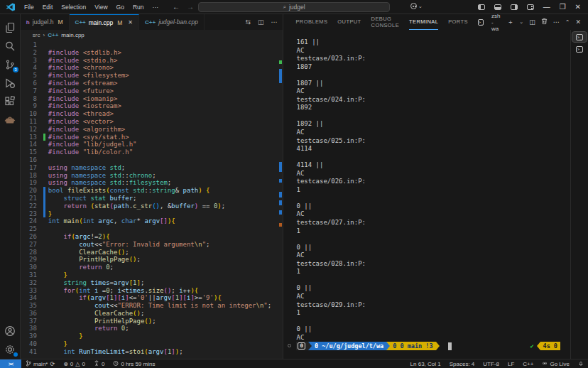  What do you see at coordinates (426, 364) in the screenshot?
I see `cursor-position-status: Ln 63, Col 1` at bounding box center [426, 364].